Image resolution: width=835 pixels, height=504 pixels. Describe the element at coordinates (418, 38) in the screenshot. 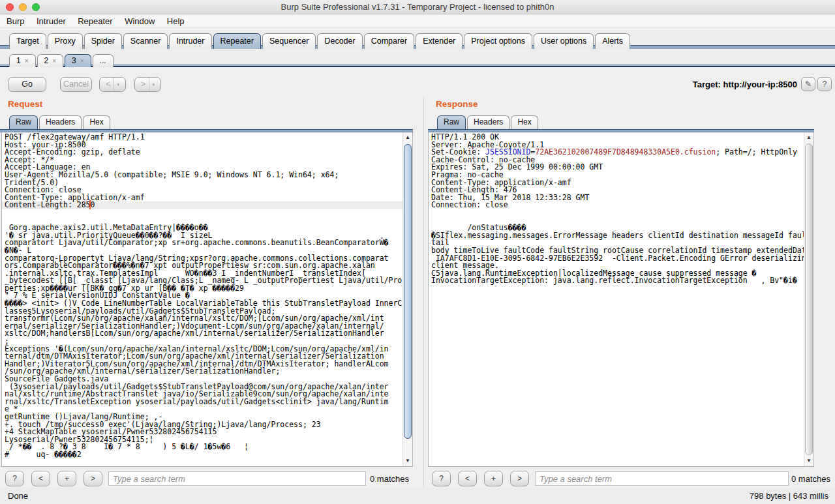

I see `main-tab-row: Target Proxy Spider Scanner Intruder Rep…` at that location.